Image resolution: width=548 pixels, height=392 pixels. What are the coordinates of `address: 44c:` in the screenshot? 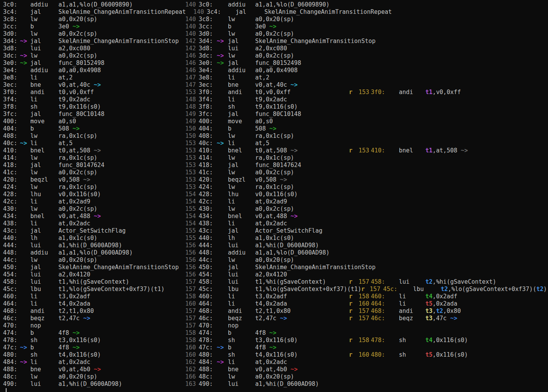 It's located at (10, 260).